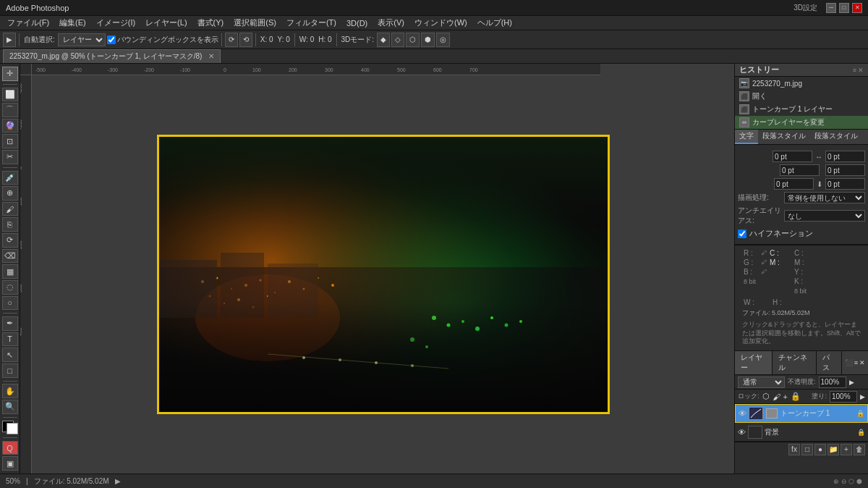 Image resolution: width=868 pixels, height=488 pixels. What do you see at coordinates (10, 303) in the screenshot?
I see `dodge-tool: ○` at bounding box center [10, 303].